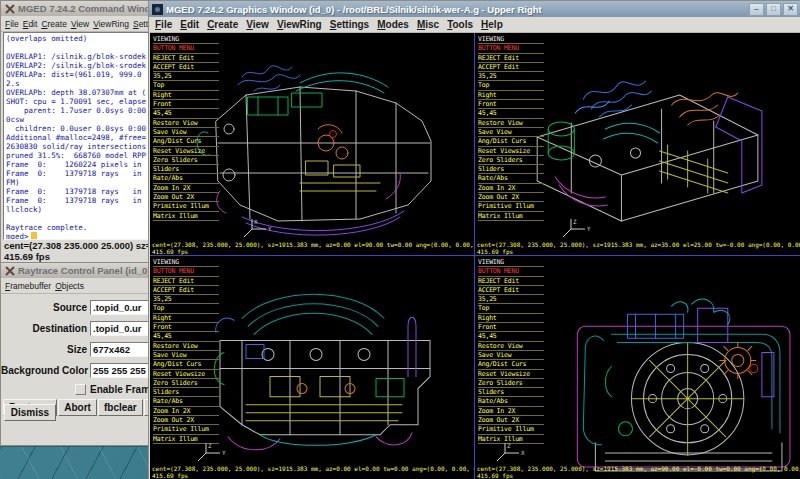 Image resolution: width=800 pixels, height=479 pixels. I want to click on dismiss-button: Dismiss, so click(30, 412).